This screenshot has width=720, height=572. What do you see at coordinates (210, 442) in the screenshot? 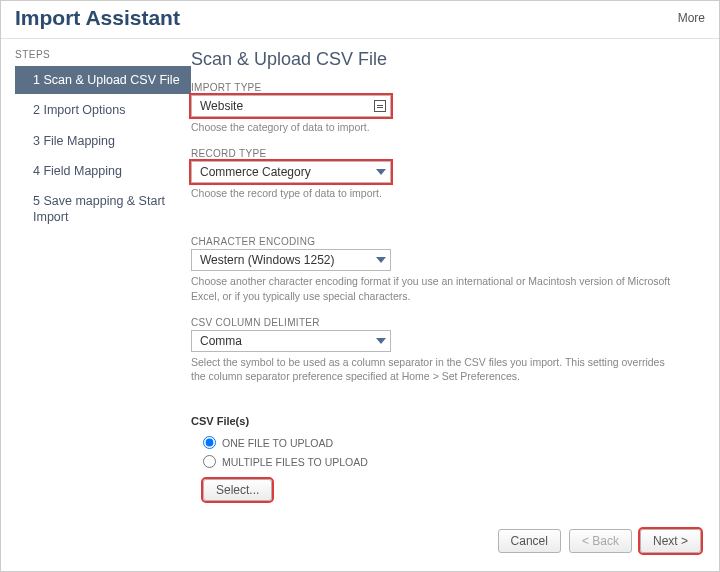
I see `radio-one-file-input` at bounding box center [210, 442].